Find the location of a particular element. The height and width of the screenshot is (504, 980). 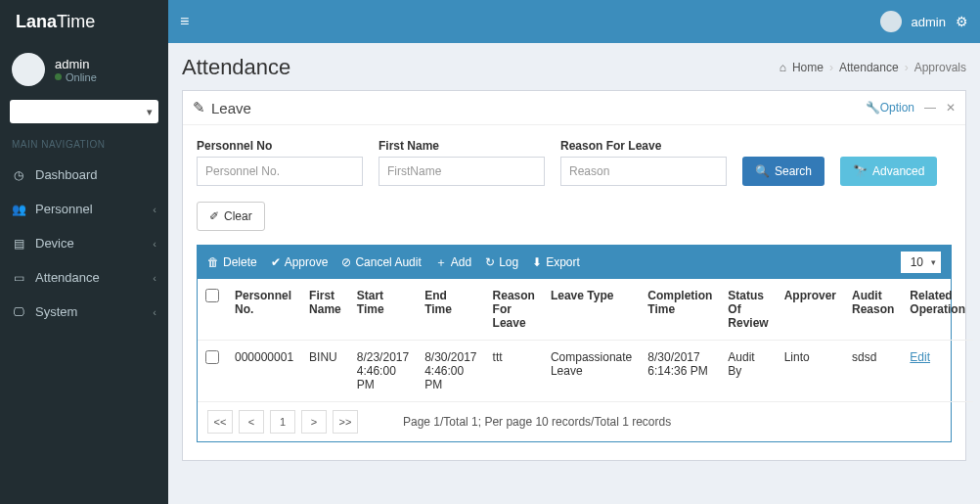

breadcrumb-home: Home is located at coordinates (808, 68).